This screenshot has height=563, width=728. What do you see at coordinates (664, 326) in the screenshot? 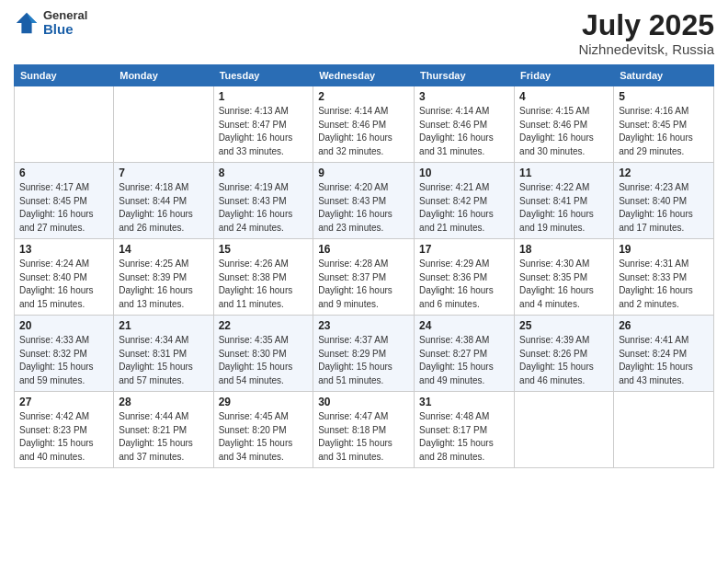
I see `cell-date: 26` at bounding box center [664, 326].